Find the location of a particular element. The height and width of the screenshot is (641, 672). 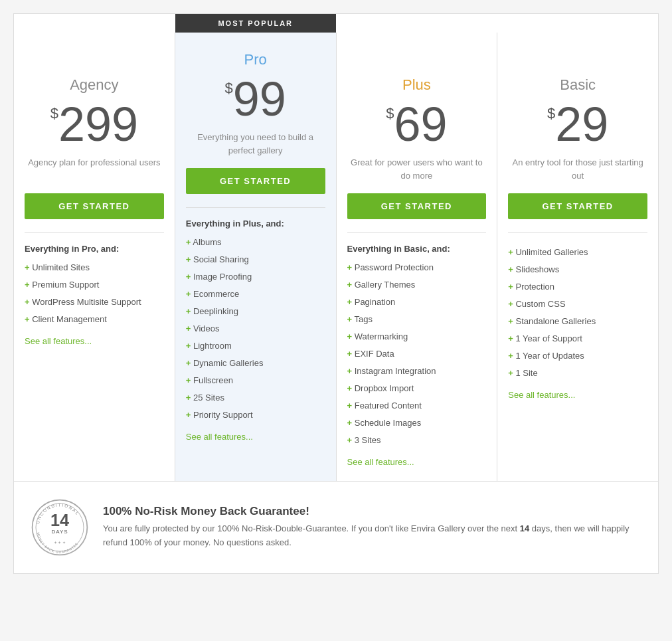

guarantee-heading: 100% No-Risk Money Back Guarantee! is located at coordinates (373, 511).